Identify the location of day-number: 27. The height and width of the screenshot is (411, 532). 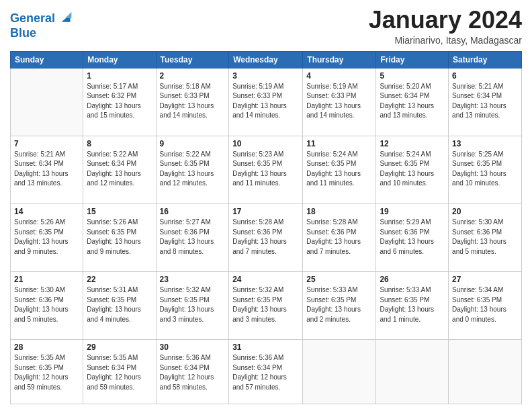
(485, 279).